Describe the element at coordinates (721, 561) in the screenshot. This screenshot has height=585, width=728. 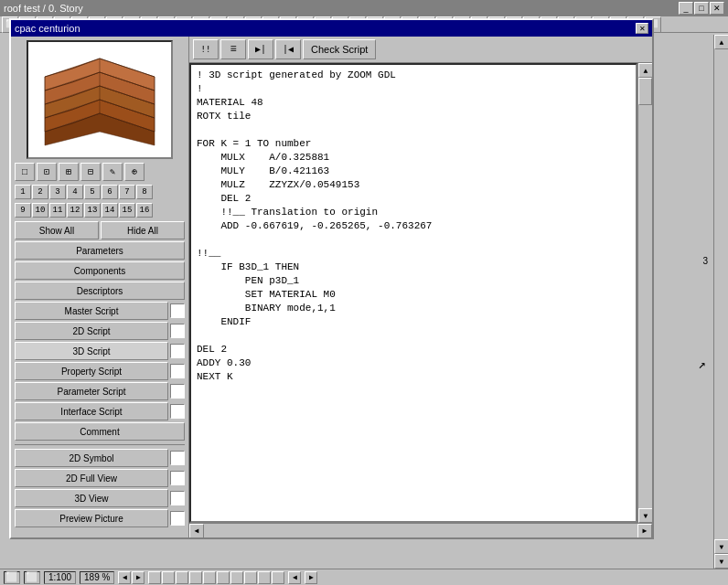
I see `outer-scroll-down-2: ▼` at that location.